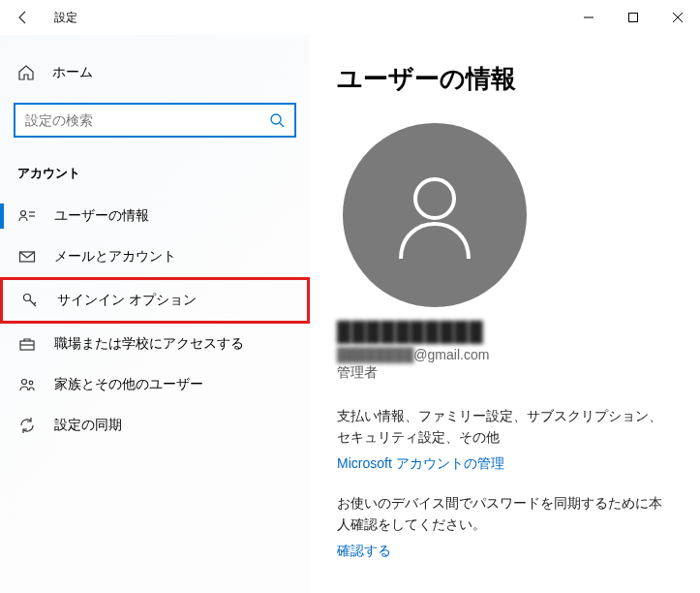  Describe the element at coordinates (155, 120) in the screenshot. I see `search-box` at that location.